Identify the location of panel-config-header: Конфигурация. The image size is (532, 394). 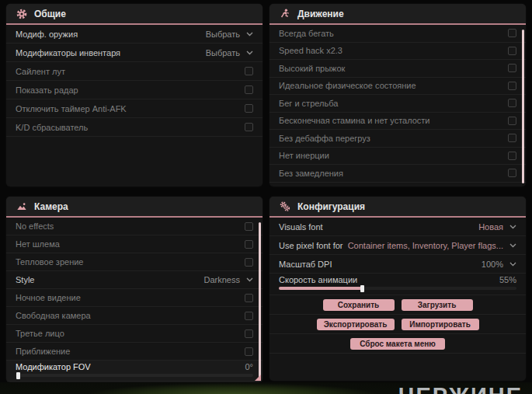
(398, 207).